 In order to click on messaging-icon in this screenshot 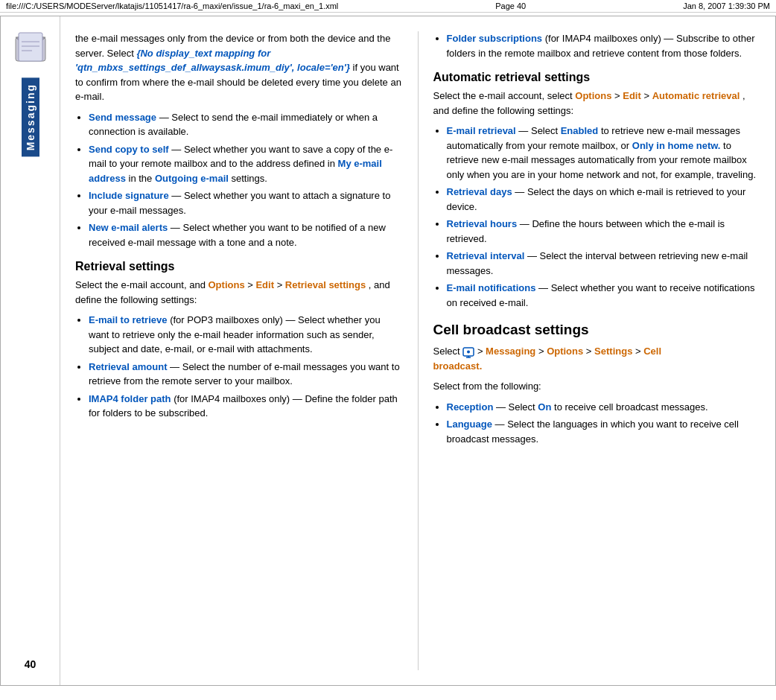, I will do `click(31, 51)`.